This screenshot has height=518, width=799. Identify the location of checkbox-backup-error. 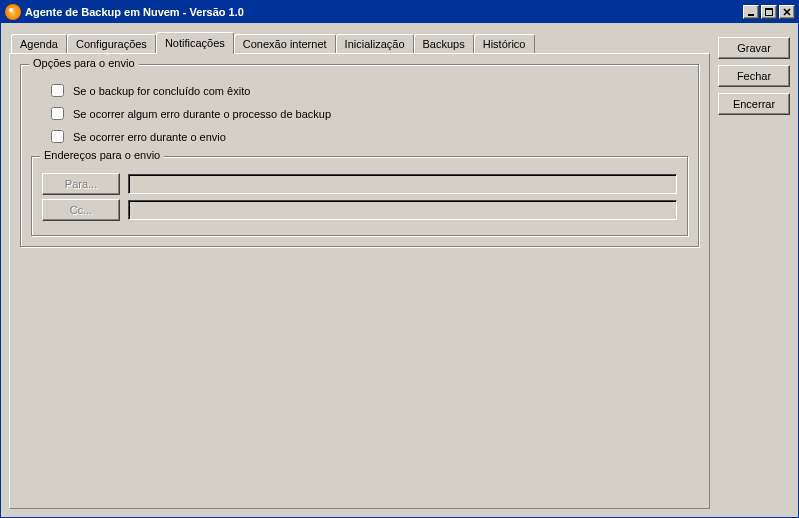
(58, 114).